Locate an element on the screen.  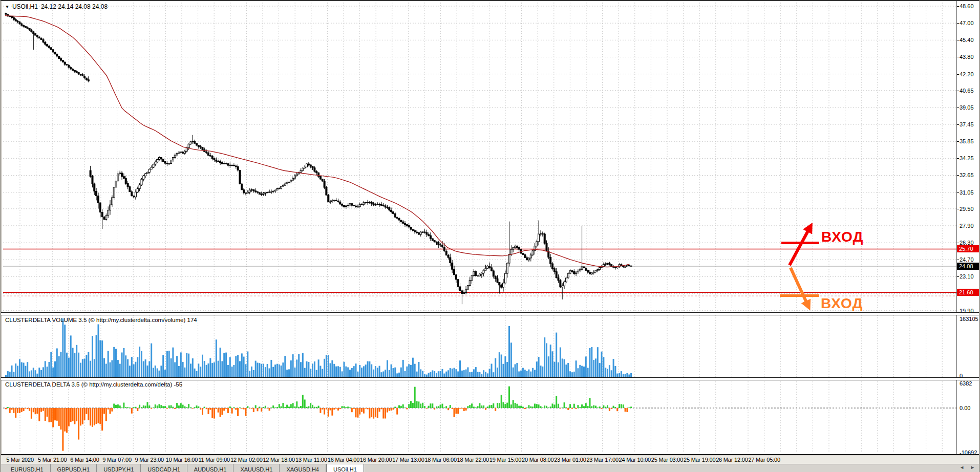
price-axis-label: 48.60 is located at coordinates (967, 6).